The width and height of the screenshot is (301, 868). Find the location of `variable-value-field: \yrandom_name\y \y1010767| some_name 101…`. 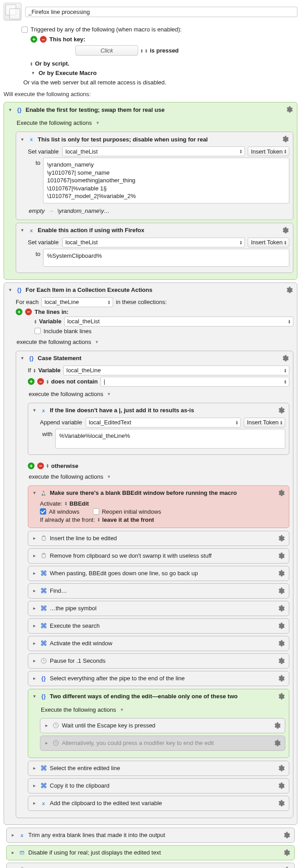

variable-value-field: \yrandom_name\y \y1010767| some_name 101… is located at coordinates (166, 181).